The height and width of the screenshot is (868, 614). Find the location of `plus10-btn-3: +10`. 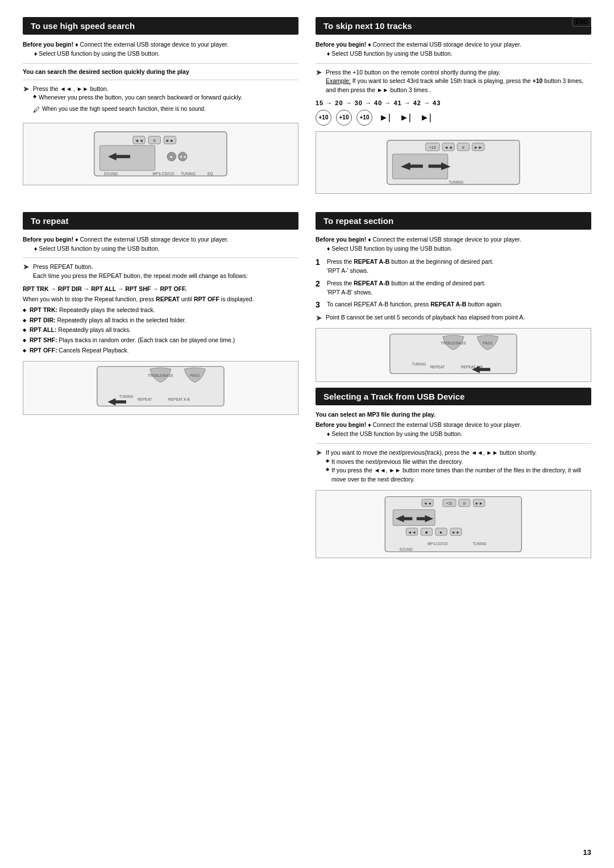

plus10-btn-3: +10 is located at coordinates (364, 118).